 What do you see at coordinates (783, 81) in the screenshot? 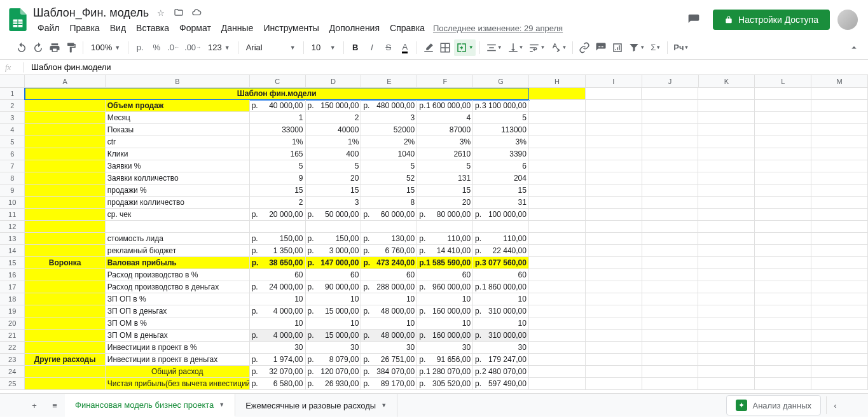
I see `col-header: L` at bounding box center [783, 81].